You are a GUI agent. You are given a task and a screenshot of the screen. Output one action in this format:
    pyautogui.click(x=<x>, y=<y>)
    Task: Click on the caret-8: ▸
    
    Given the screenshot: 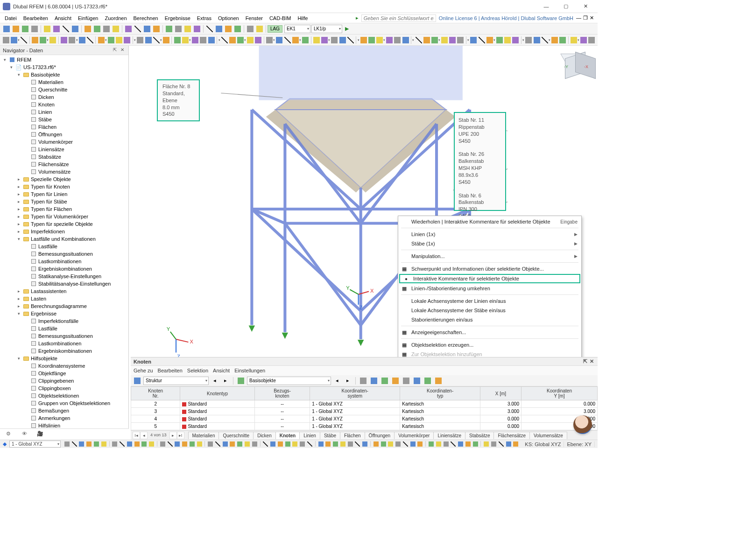 What is the action you would take?
    pyautogui.click(x=19, y=231)
    